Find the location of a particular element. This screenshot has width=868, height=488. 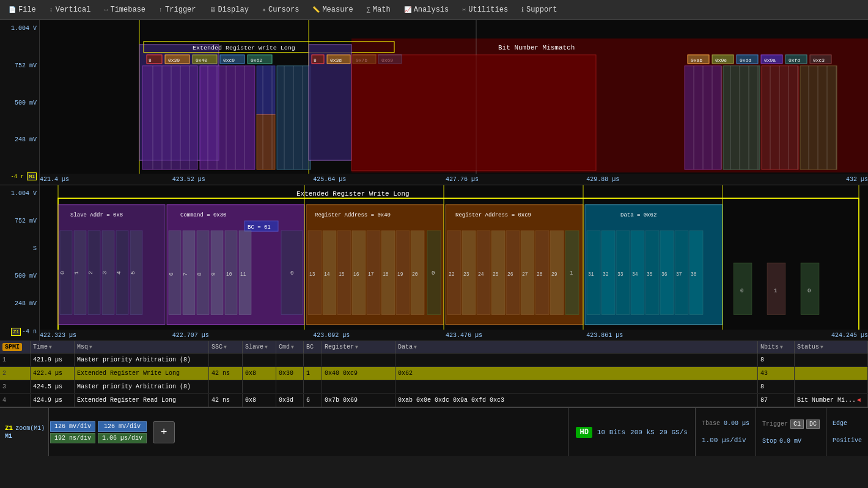

time-label-t3: 425.64 µs is located at coordinates (329, 180).